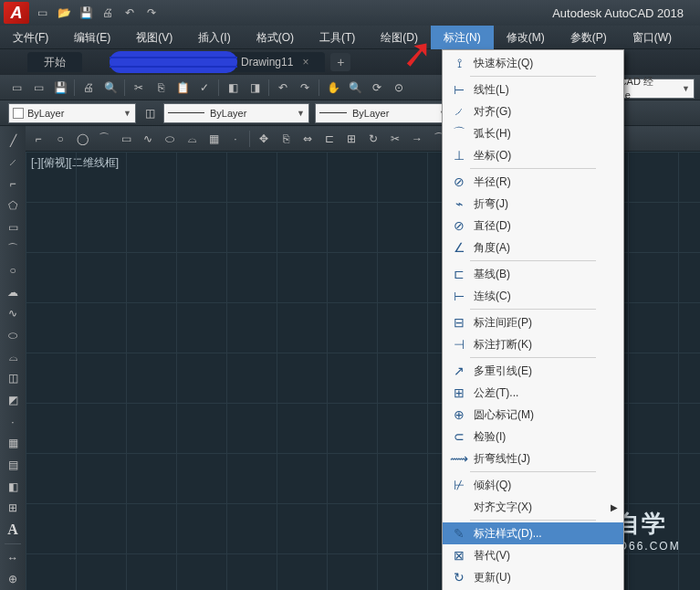 The height and width of the screenshot is (590, 700). Describe the element at coordinates (533, 437) in the screenshot. I see `menu-inspect: ⊂检验(I)` at that location.